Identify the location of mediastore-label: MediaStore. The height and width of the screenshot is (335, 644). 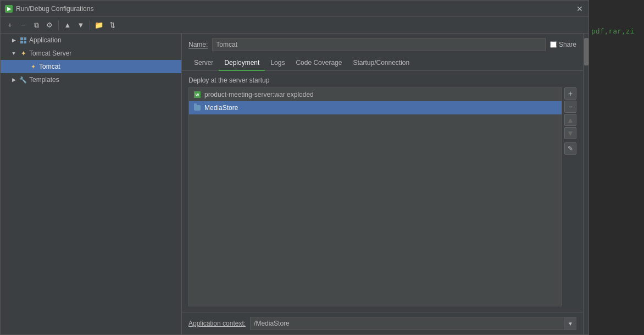
(221, 108).